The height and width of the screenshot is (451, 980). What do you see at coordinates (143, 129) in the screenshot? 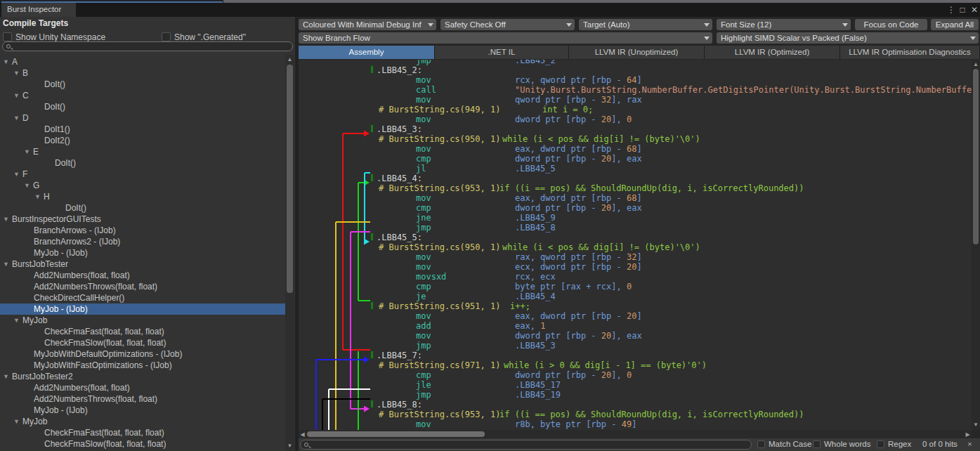
I see `tree-item: DoIt1()` at bounding box center [143, 129].